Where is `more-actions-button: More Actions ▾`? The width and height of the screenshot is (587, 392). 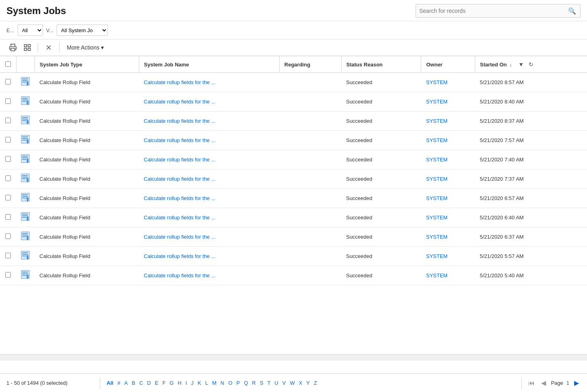
more-actions-button: More Actions ▾ is located at coordinates (85, 47).